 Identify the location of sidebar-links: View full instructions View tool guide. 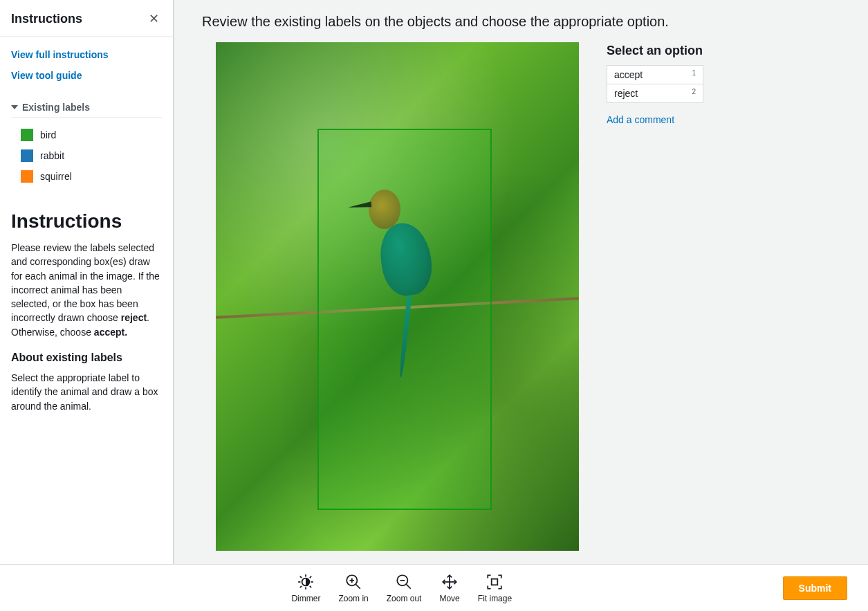
(86, 66).